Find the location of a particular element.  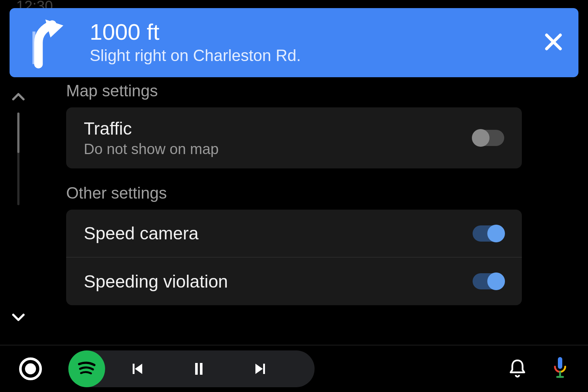

row-traffic: Traffic Do not show on map is located at coordinates (294, 138).